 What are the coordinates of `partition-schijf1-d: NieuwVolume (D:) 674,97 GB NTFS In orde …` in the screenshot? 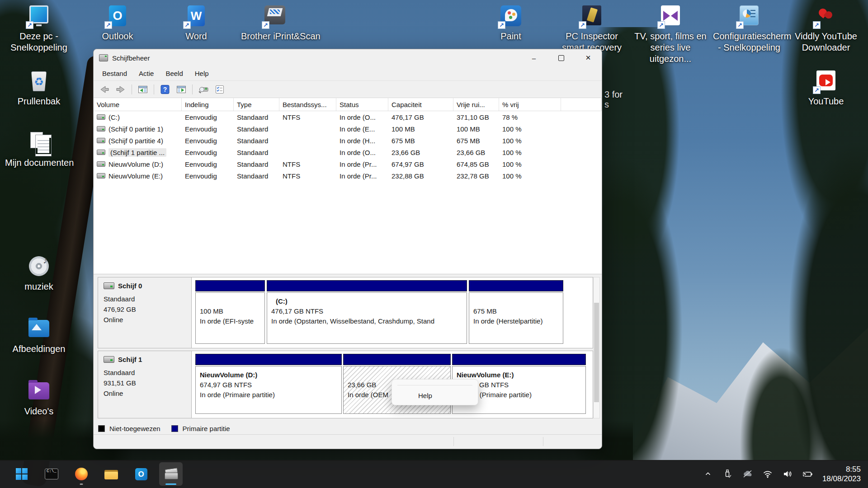 It's located at (269, 384).